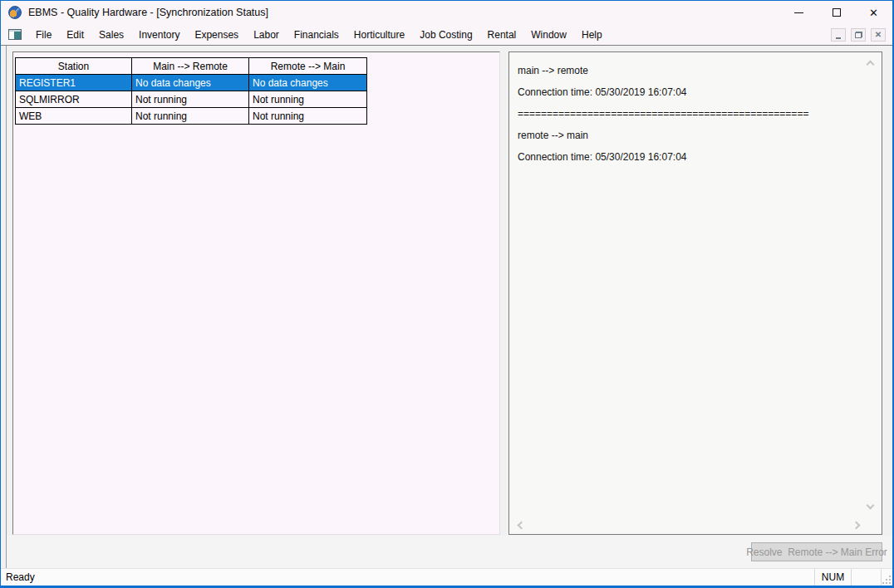  What do you see at coordinates (447, 35) in the screenshot?
I see `menu-bar: File Edit Sales Inventory Expenses Labor…` at bounding box center [447, 35].